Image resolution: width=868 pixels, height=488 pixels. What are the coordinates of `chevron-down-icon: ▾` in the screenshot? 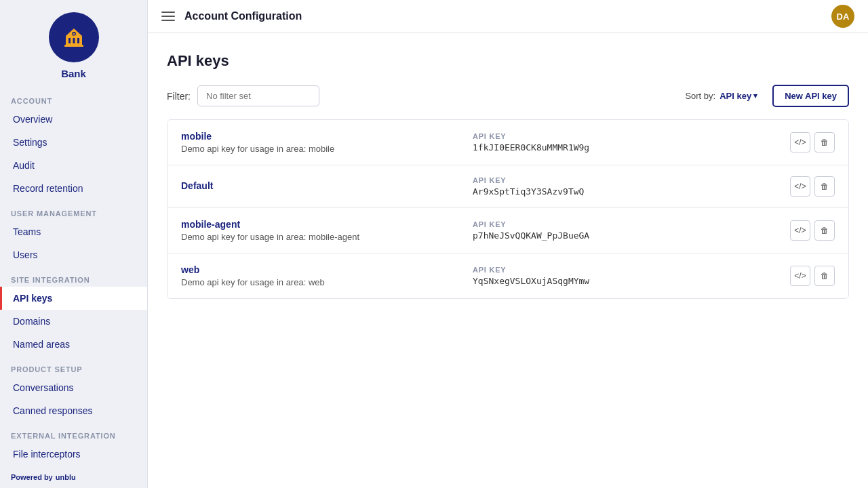 It's located at (755, 96).